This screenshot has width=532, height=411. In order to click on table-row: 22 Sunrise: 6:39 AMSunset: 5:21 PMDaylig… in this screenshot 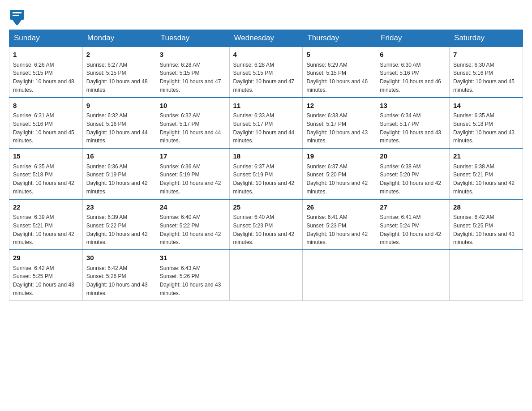, I will do `click(46, 225)`.